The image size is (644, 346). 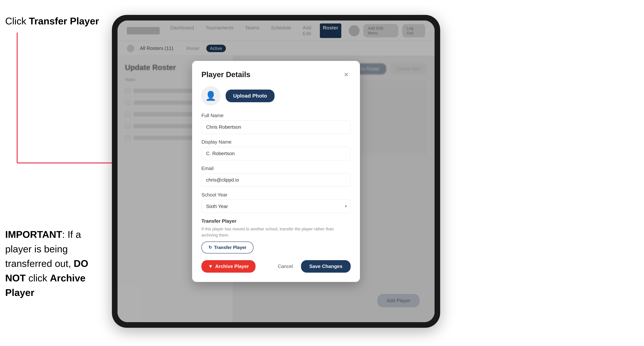 I want to click on display-name-input, so click(x=276, y=154).